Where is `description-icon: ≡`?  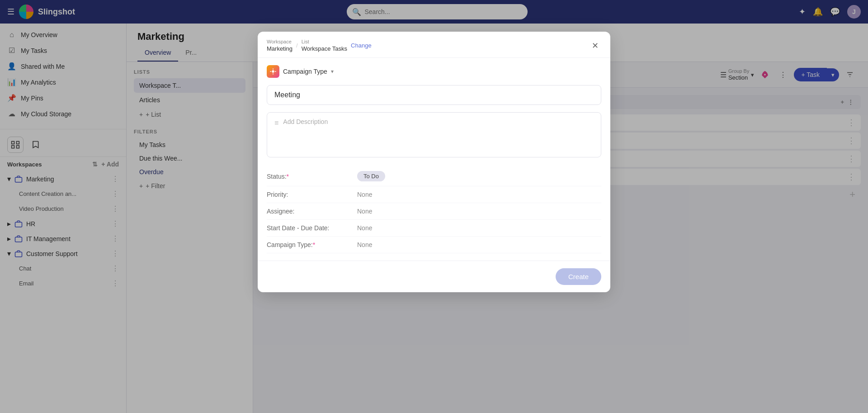
description-icon: ≡ is located at coordinates (277, 123).